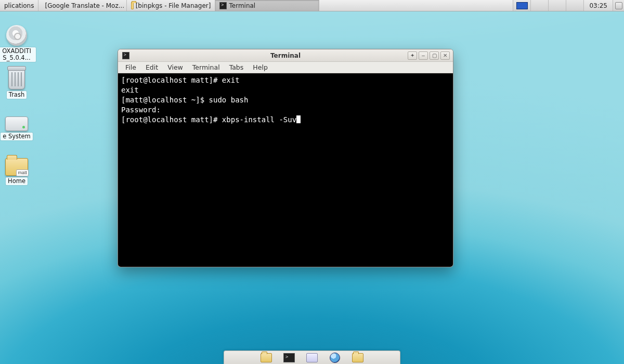 This screenshot has height=364, width=624. What do you see at coordinates (423, 56) in the screenshot?
I see `window-minimize-button: –` at bounding box center [423, 56].